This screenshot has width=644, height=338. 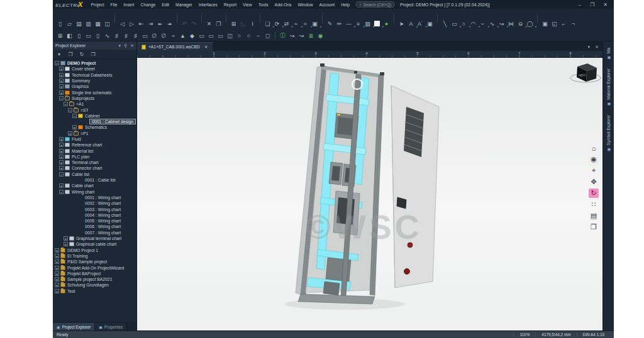 I want to click on tree-item: + Projekt BAProject, so click(x=94, y=274).